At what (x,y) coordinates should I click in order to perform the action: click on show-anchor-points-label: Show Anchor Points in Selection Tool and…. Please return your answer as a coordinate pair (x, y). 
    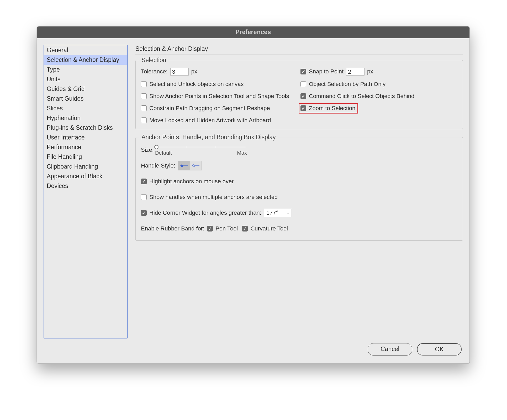
    Looking at the image, I should click on (219, 96).